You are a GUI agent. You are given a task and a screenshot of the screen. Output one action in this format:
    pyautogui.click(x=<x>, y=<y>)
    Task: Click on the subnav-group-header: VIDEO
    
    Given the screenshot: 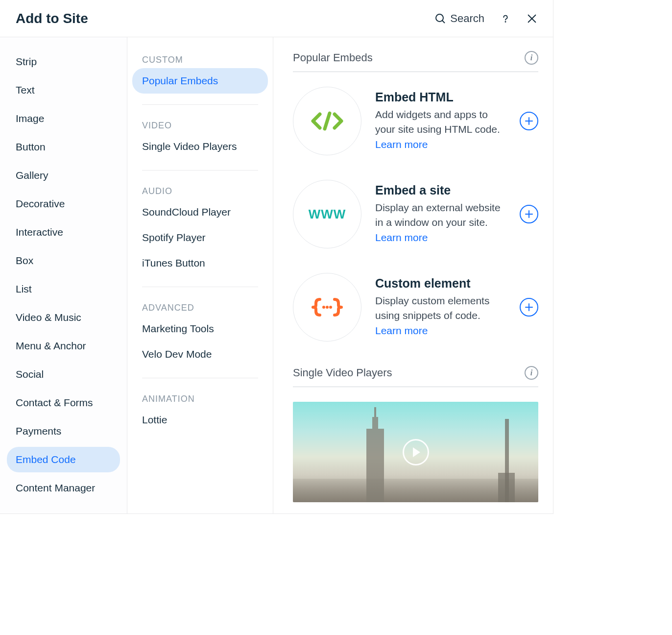 What is the action you would take?
    pyautogui.click(x=200, y=124)
    